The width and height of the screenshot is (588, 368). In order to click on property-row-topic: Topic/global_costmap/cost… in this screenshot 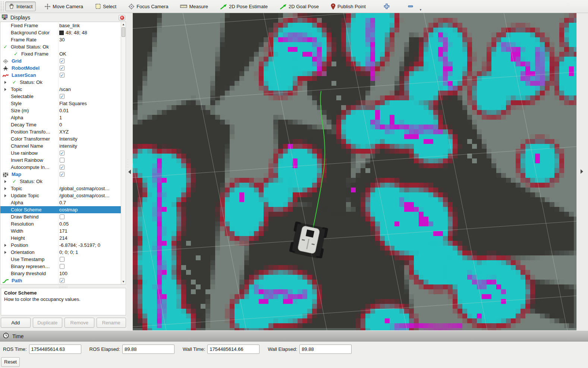, I will do `click(63, 189)`.